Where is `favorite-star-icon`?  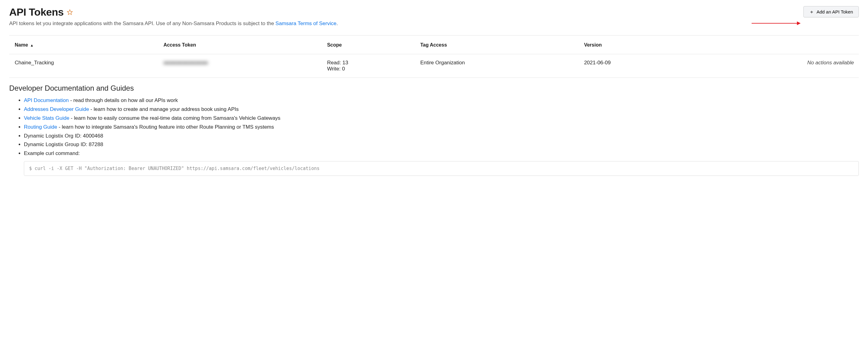
favorite-star-icon is located at coordinates (70, 12).